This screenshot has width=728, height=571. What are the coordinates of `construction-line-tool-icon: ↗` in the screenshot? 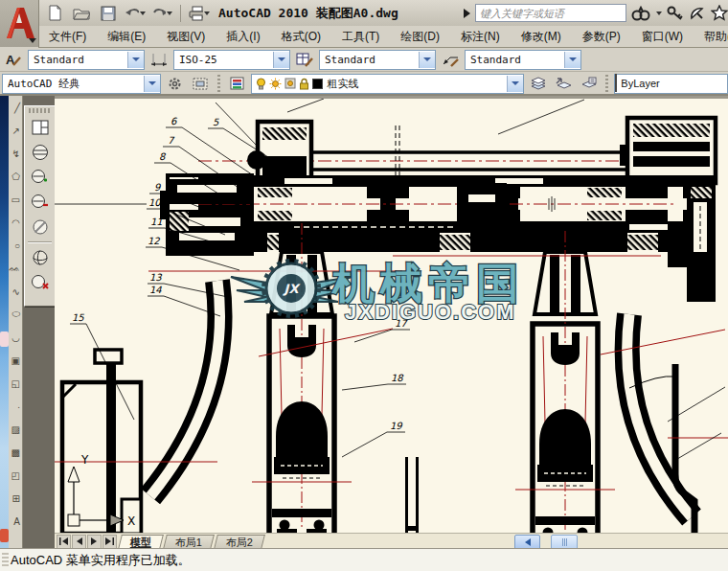 It's located at (15, 130).